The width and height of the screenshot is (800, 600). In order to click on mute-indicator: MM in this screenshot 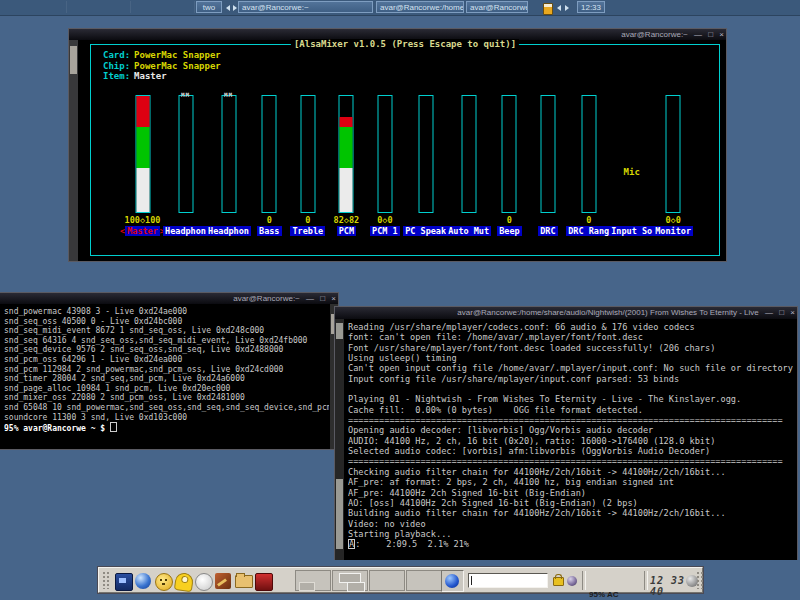, I will do `click(228, 94)`.